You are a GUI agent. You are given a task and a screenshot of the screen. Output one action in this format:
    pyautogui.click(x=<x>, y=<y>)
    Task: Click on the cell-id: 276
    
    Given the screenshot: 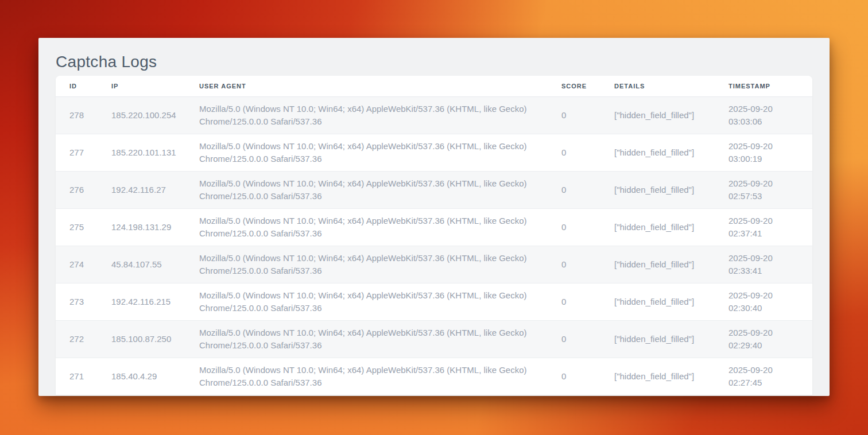 What is the action you would take?
    pyautogui.click(x=77, y=189)
    